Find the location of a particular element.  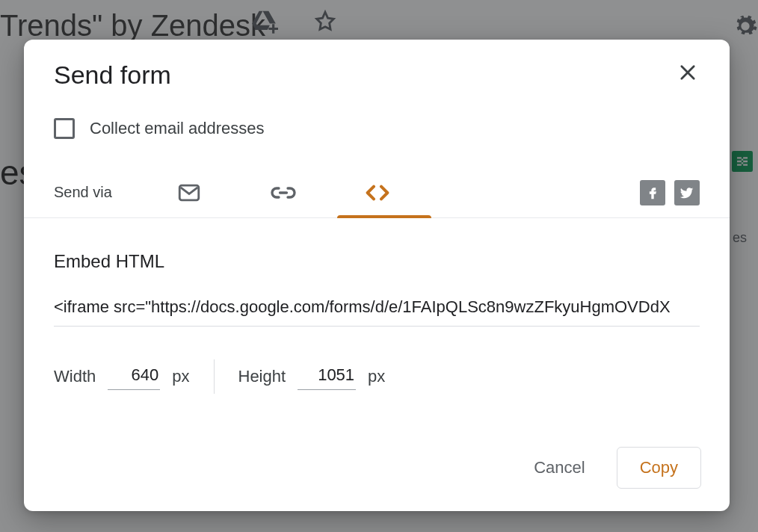

collect-email-checkbox is located at coordinates (64, 129).